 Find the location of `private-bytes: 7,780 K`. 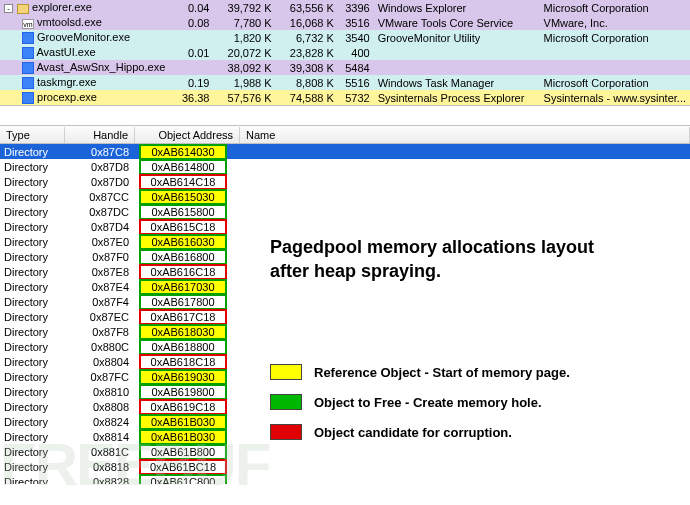

private-bytes: 7,780 K is located at coordinates (244, 22).